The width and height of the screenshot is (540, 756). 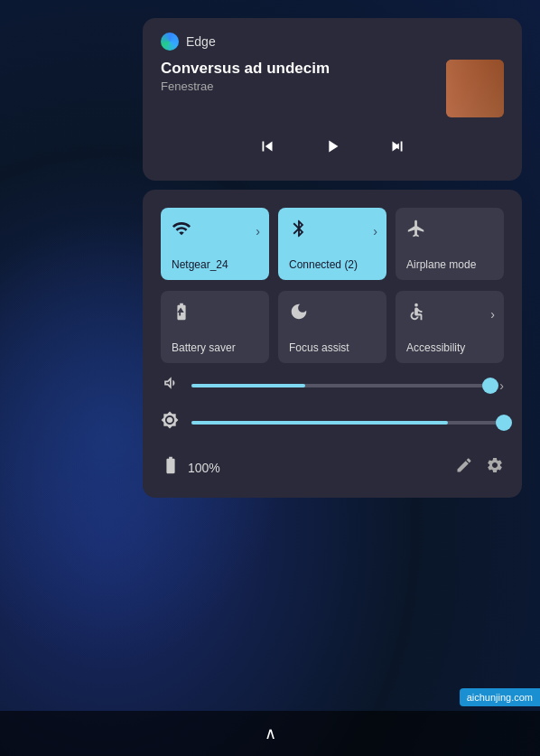 I want to click on volume-slider-fill, so click(x=248, y=386).